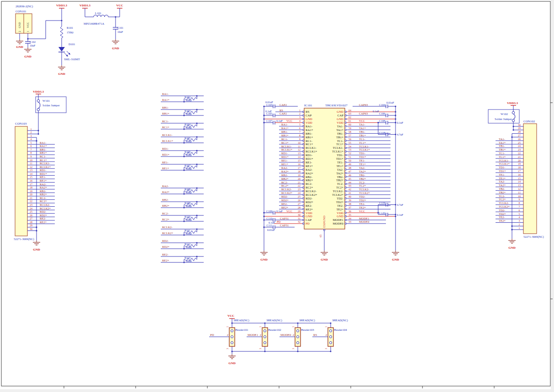 This screenshot has height=392, width=554. Describe the element at coordinates (382, 114) in the screenshot. I see `ref-des: C106` at that location.